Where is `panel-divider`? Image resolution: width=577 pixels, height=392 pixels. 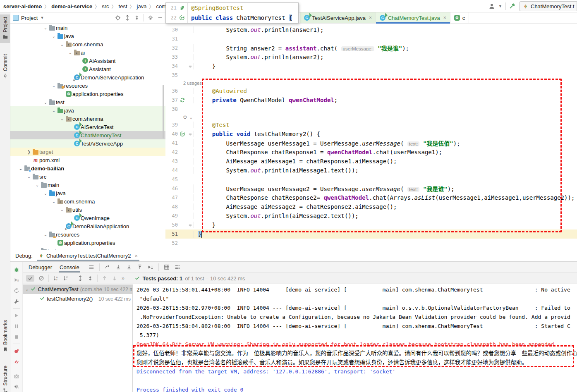
panel-divider is located at coordinates (132, 338).